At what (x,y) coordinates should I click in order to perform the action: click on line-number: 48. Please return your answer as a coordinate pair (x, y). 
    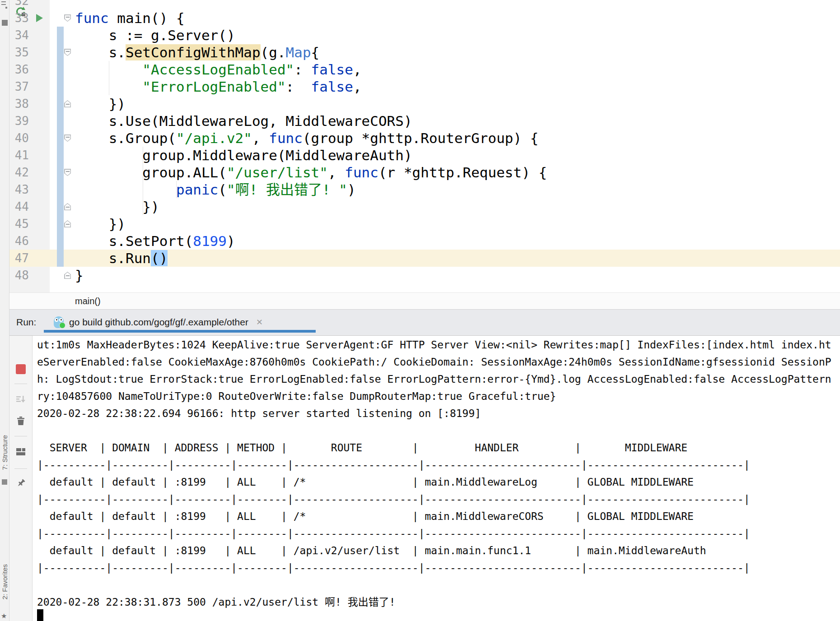
    Looking at the image, I should click on (19, 275).